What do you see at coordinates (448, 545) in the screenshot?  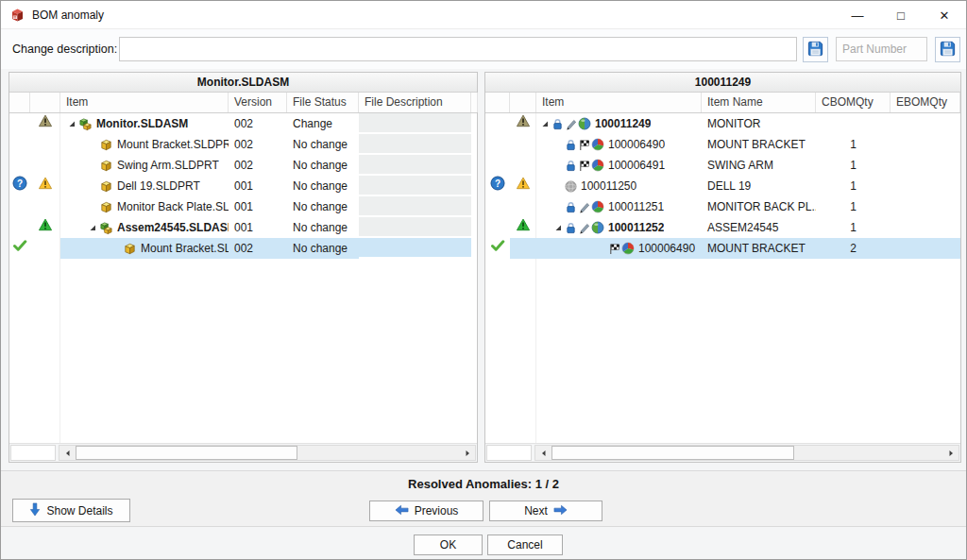 I see `ok-button: OK` at bounding box center [448, 545].